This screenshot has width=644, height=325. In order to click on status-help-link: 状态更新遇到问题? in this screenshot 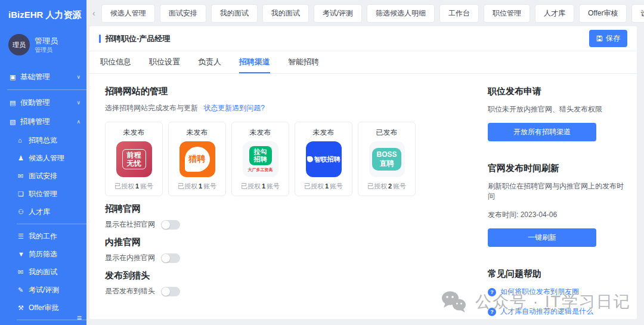, I will do `click(234, 108)`.